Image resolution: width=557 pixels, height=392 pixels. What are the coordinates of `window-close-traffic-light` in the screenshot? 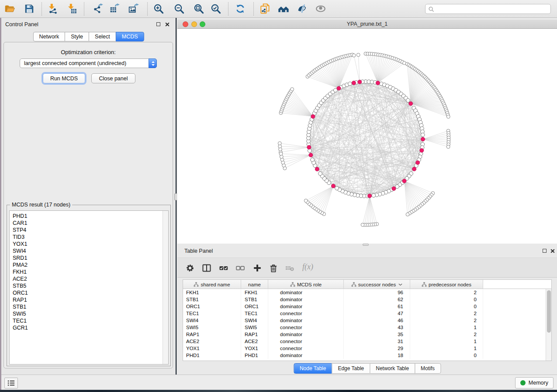 It's located at (185, 24).